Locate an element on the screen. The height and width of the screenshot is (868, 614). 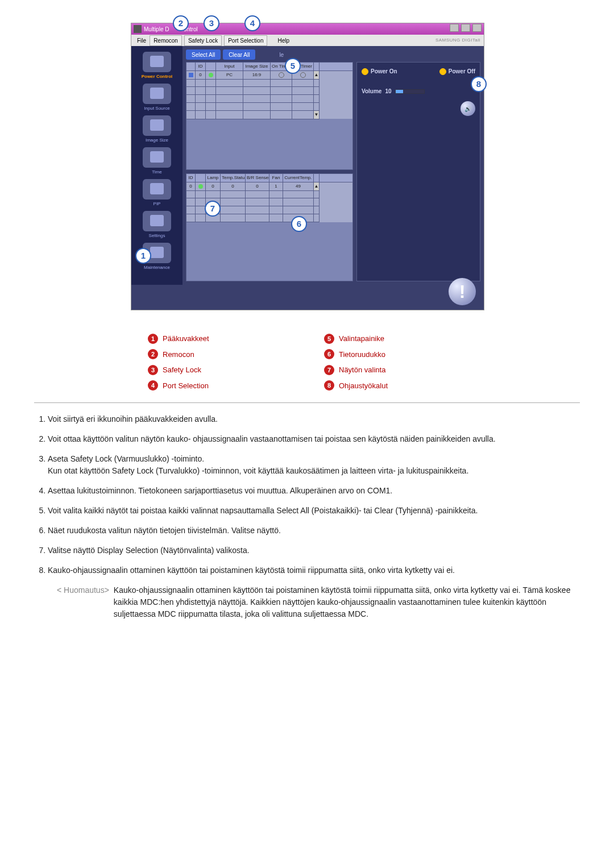
sidebar-label-input: Input Source is located at coordinates (157, 109).